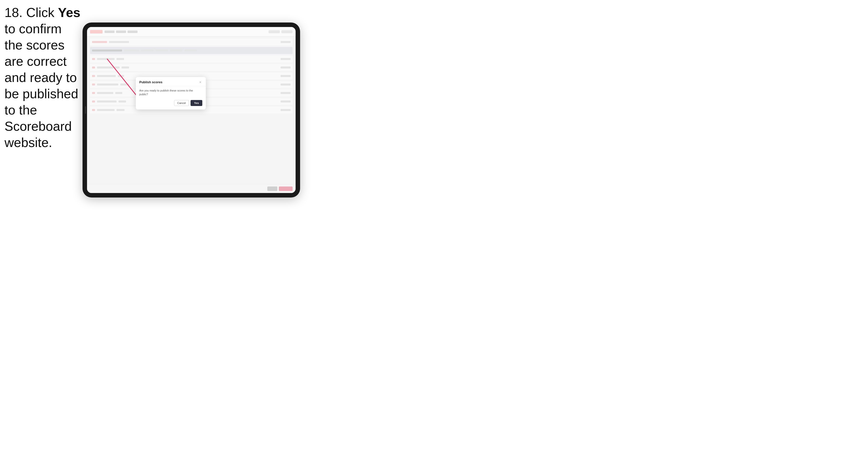  What do you see at coordinates (196, 103) in the screenshot?
I see `yes-button: Yes` at bounding box center [196, 103].